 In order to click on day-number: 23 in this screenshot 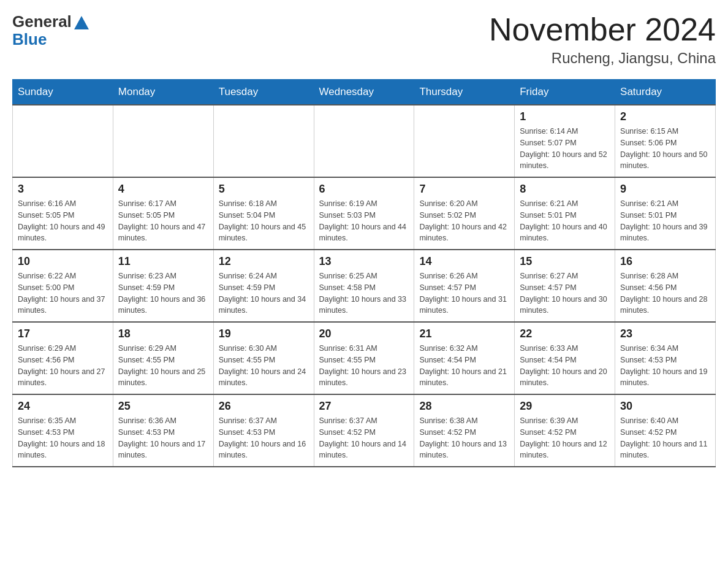, I will do `click(665, 334)`.